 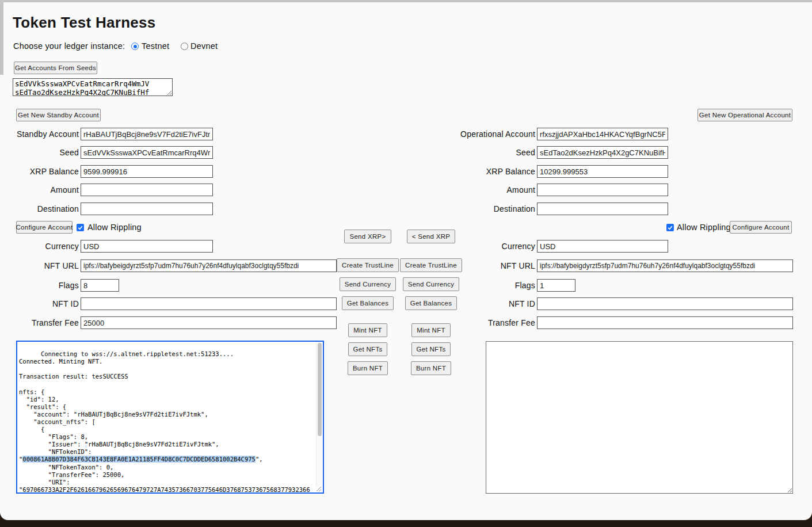 I want to click on standby-account-label: Standby Account, so click(x=40, y=134).